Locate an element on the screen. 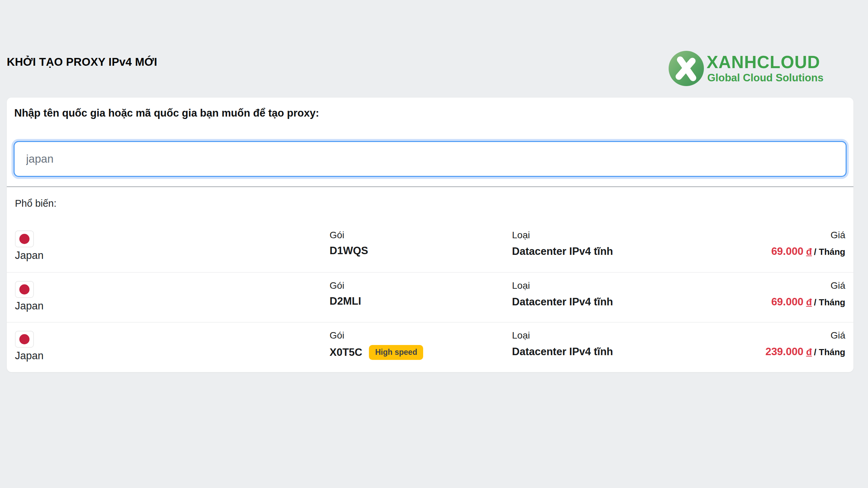  package-code: D2MLI is located at coordinates (345, 301).